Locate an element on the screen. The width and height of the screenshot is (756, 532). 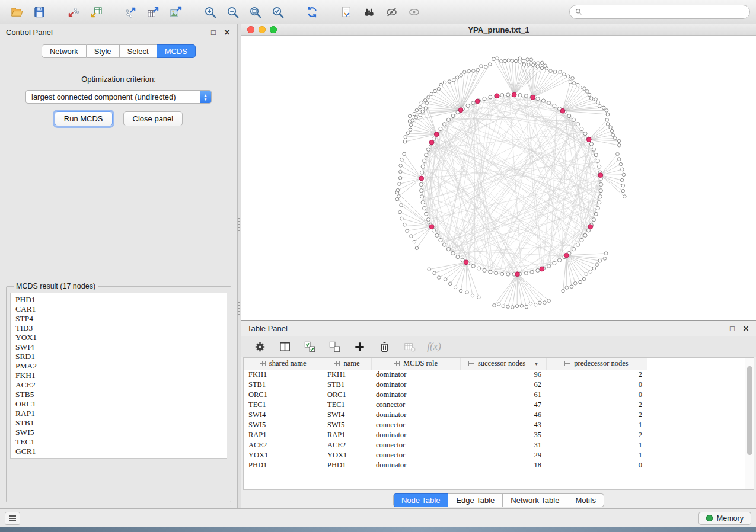
status-menu-button is located at coordinates (12, 518).